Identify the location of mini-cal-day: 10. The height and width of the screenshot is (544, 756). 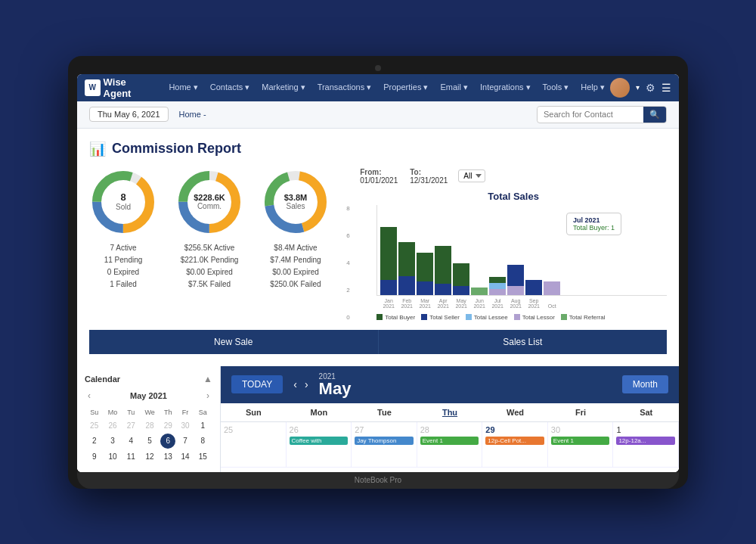
(112, 457).